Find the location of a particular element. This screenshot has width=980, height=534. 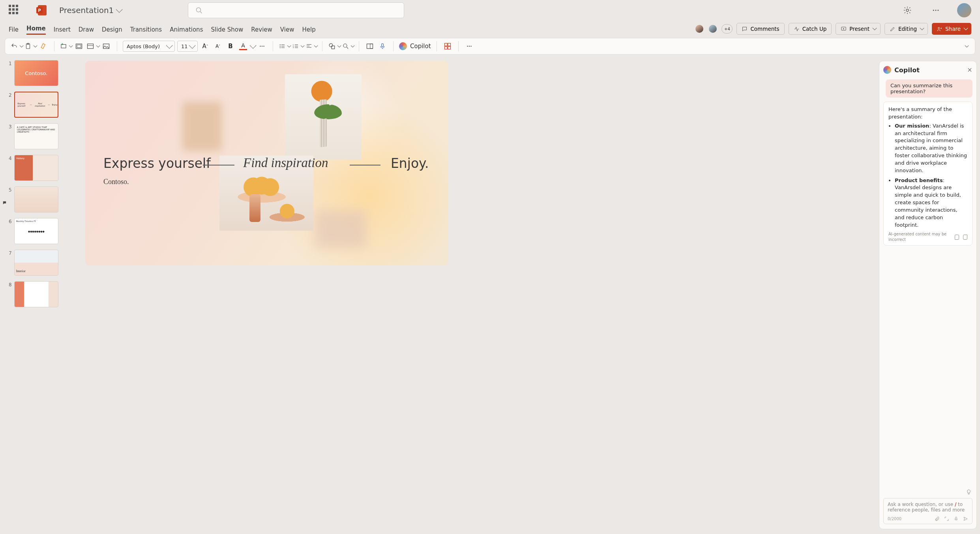

share-button: Share is located at coordinates (952, 29).